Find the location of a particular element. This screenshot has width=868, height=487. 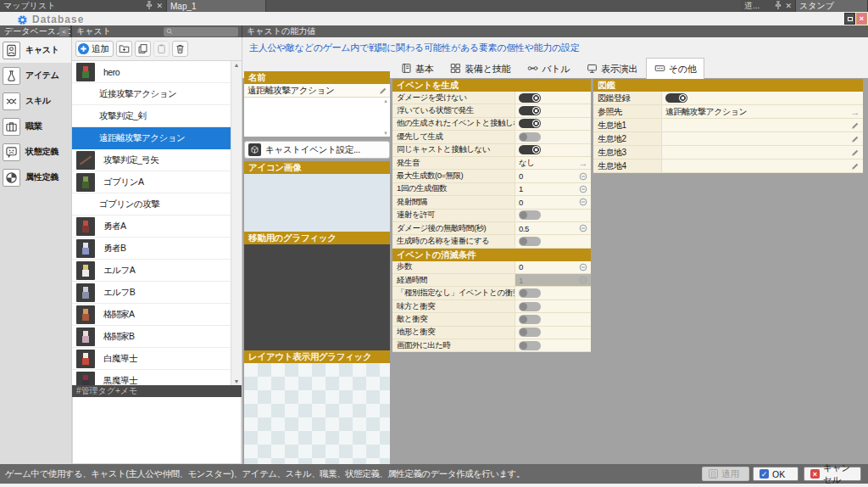

link-value: 遠距離攻撃アクション is located at coordinates (758, 112).